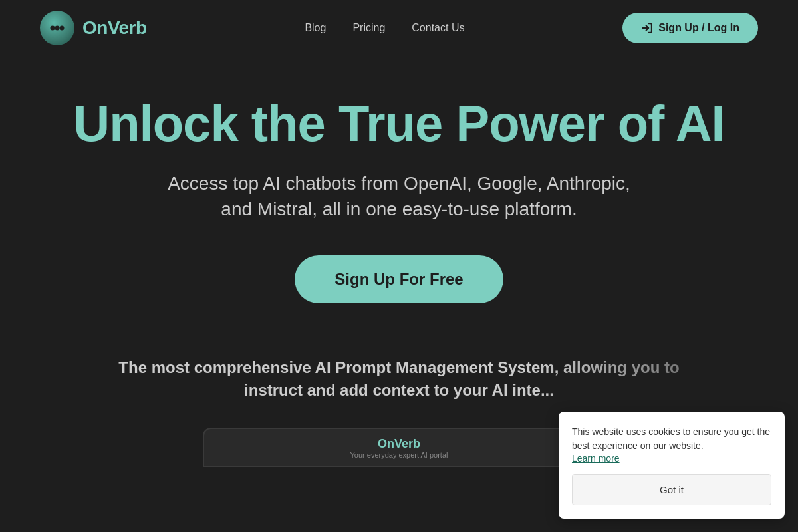 The image size is (798, 532). I want to click on cookie-got-it-button: Got it, so click(672, 489).